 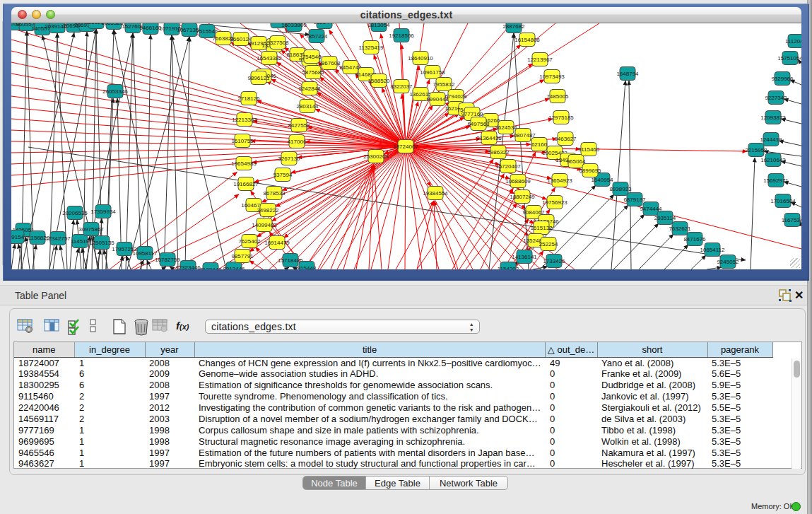 What do you see at coordinates (188, 267) in the screenshot?
I see `svg-text: 12323446` at bounding box center [188, 267].